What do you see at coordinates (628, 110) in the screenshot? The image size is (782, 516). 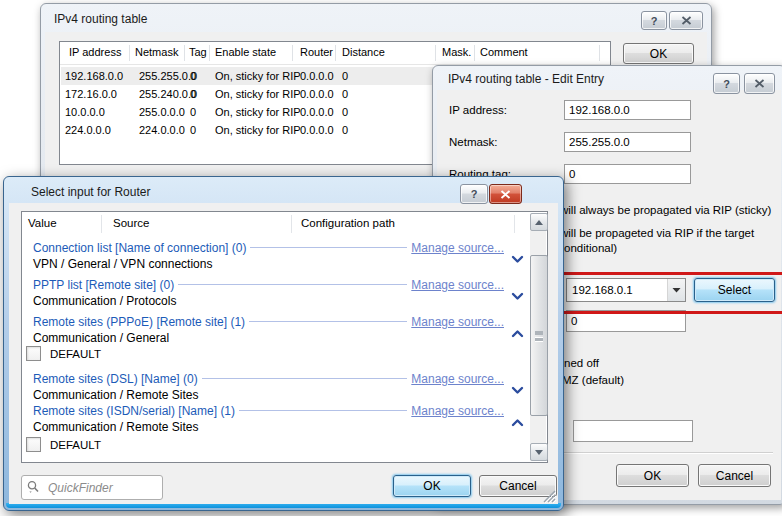 I see `ip-address-field` at bounding box center [628, 110].